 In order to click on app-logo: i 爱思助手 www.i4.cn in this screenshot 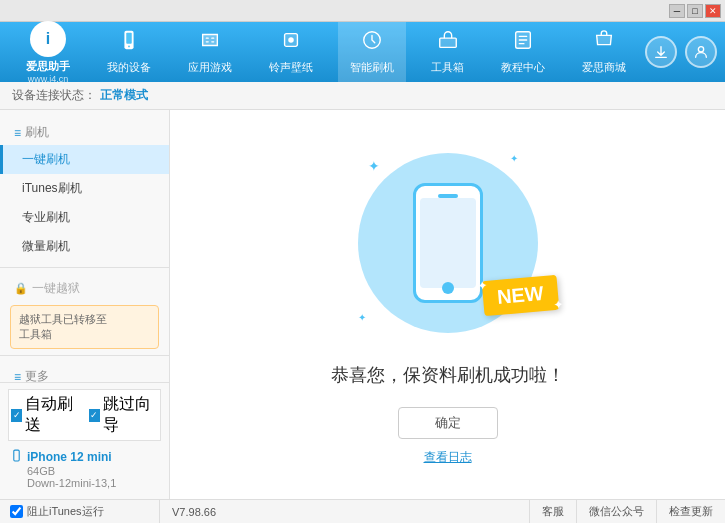, I will do `click(48, 52)`.